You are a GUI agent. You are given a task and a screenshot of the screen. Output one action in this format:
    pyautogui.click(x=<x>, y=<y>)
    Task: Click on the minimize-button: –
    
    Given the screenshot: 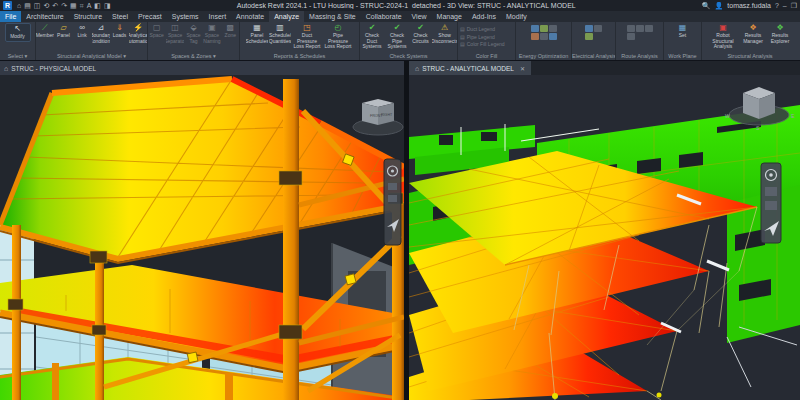 What is the action you would take?
    pyautogui.click(x=785, y=6)
    